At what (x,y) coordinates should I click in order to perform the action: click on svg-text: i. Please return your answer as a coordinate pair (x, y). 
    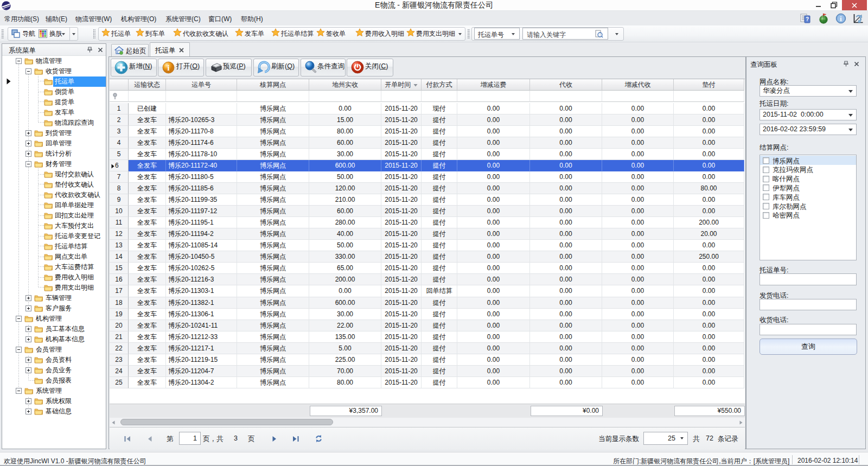
    Looking at the image, I should click on (169, 68).